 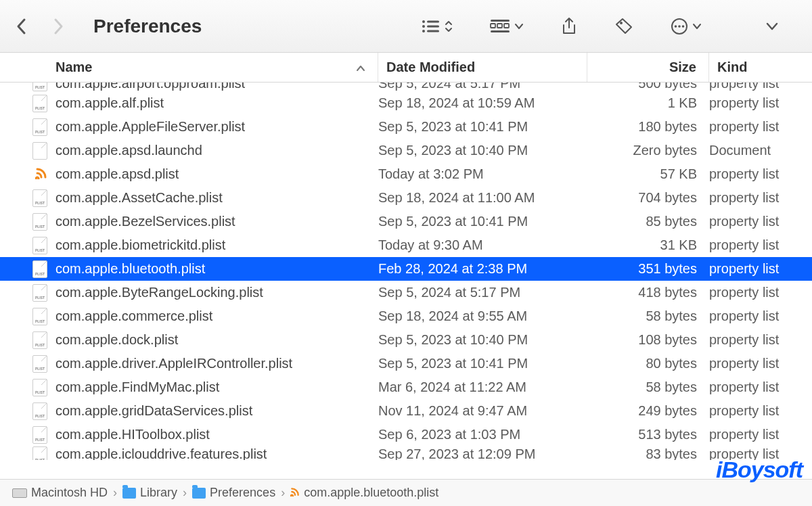 I want to click on group-icon, so click(x=500, y=26).